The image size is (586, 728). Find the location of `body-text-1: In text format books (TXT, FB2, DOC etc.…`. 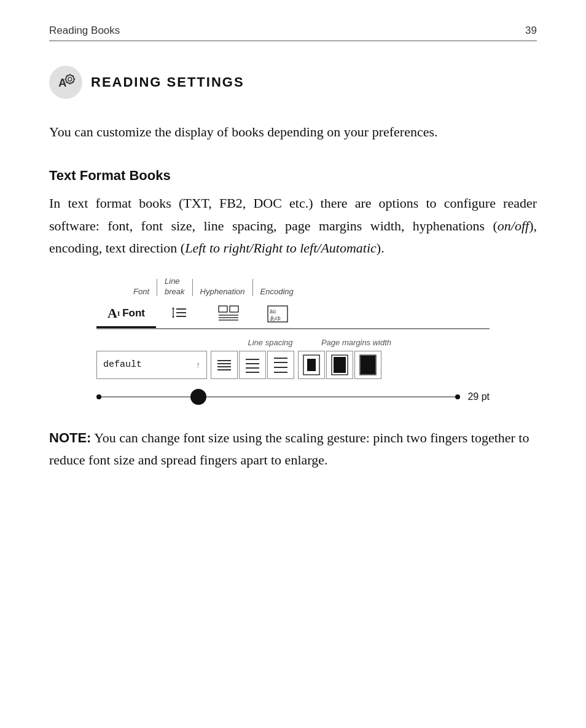

body-text-1: In text format books (TXT, FB2, DOC etc.… is located at coordinates (293, 214).